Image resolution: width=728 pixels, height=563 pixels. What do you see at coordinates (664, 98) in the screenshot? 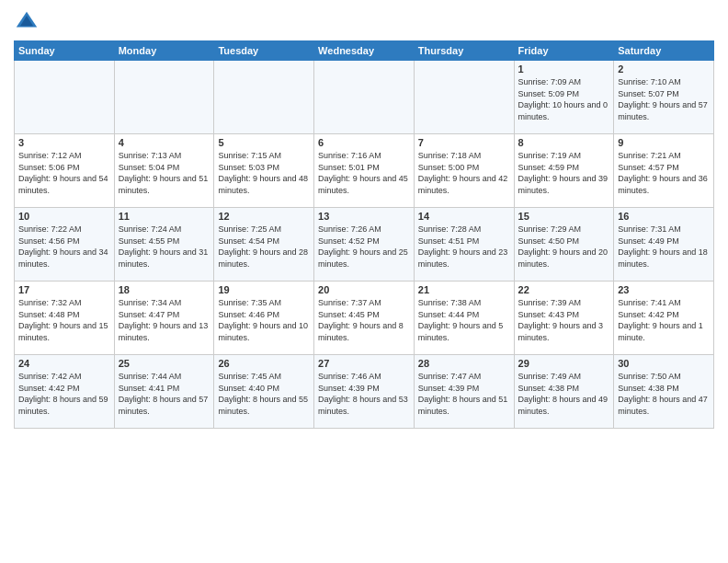
I see `calendar-cell: 2Sunrise: 7:10 AM Sunset: 5:07 PM Daylig…` at bounding box center [664, 98].